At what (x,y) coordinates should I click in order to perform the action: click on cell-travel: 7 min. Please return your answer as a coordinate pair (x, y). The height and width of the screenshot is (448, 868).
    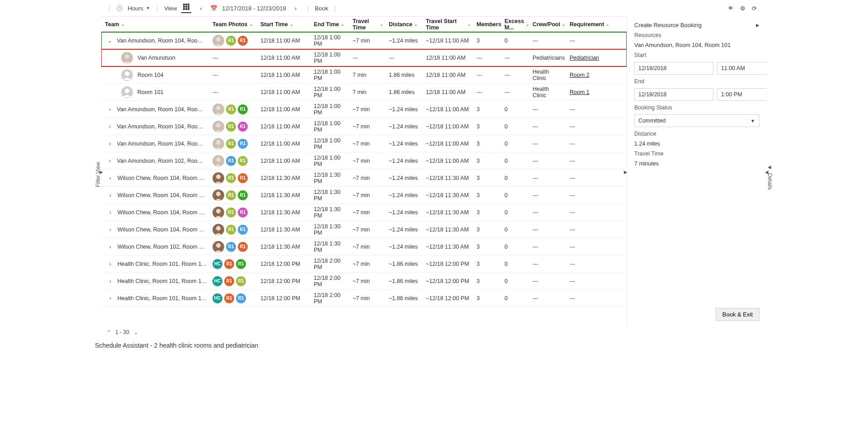
    Looking at the image, I should click on (368, 92).